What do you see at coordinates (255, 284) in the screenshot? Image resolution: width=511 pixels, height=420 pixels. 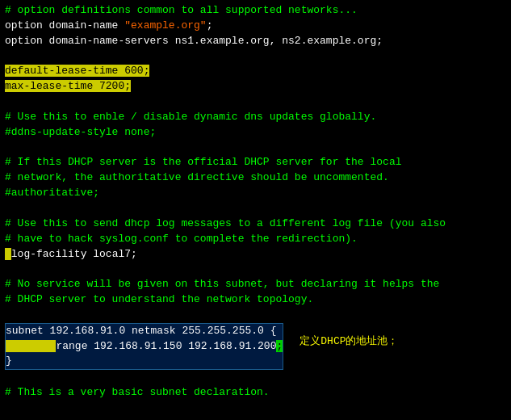 I see `line-19: # No service will be given on this subne…` at bounding box center [255, 284].